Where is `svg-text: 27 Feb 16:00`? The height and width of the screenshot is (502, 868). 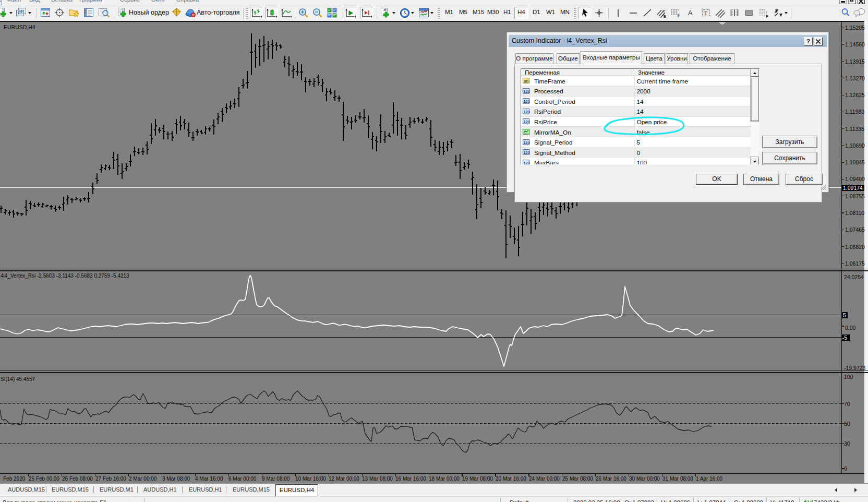 svg-text: 27 Feb 16:00 is located at coordinates (111, 479).